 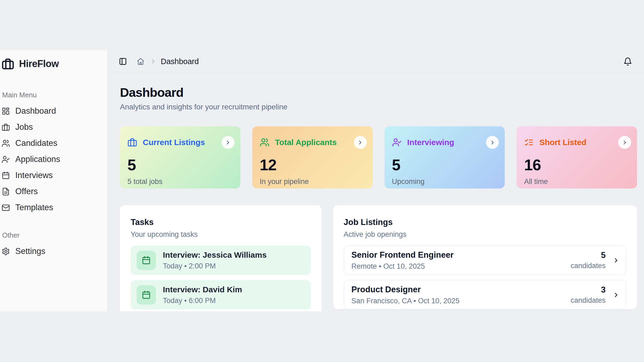 I want to click on stat-label: Current Listings, so click(x=174, y=142).